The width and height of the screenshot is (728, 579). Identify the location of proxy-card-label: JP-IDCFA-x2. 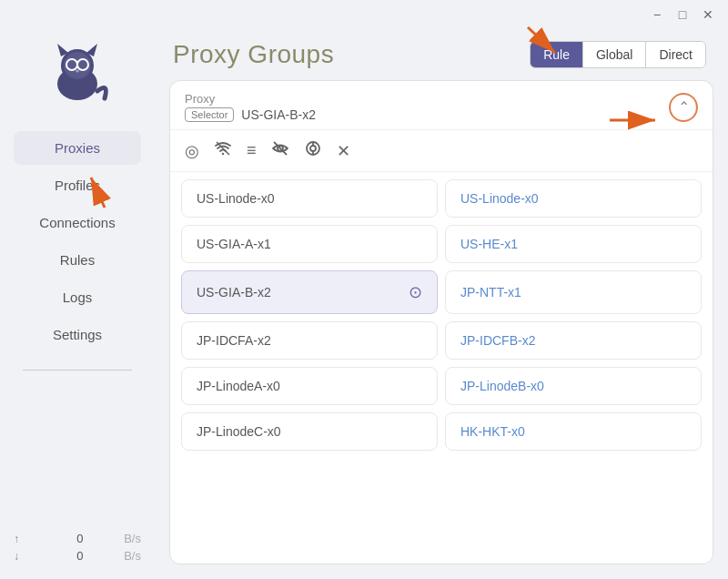
(234, 340).